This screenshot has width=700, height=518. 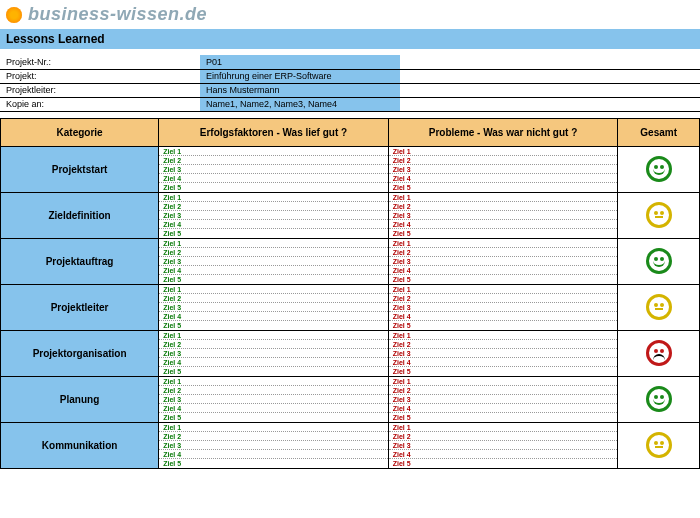 I want to click on smiley-sad-icon, so click(x=659, y=353).